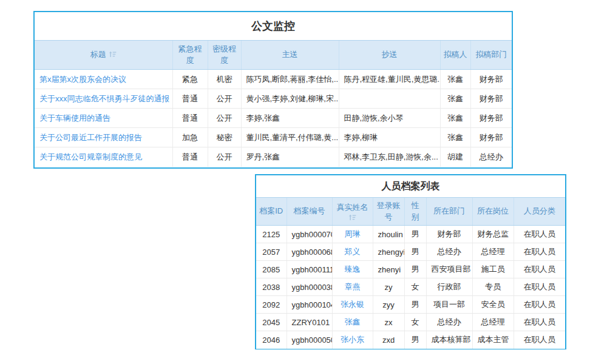  Describe the element at coordinates (273, 26) in the screenshot. I see `doc-monitor-title: 公文监控` at that location.